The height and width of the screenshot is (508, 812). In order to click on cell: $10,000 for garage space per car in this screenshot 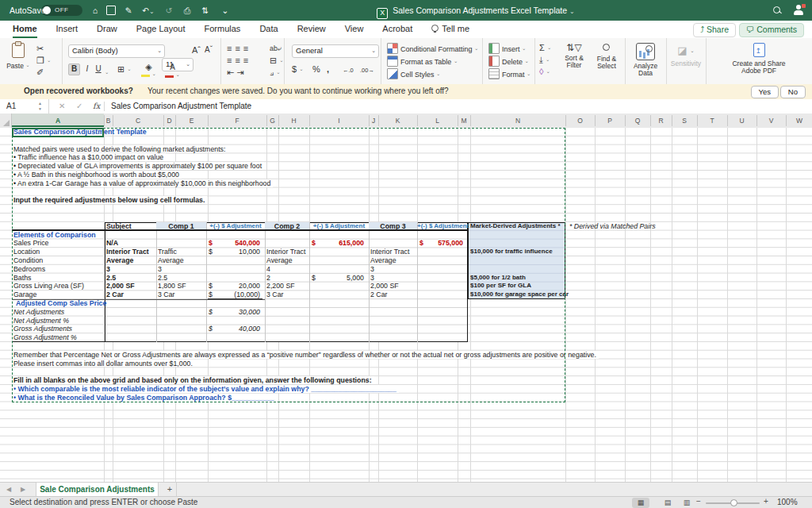, I will do `click(519, 295)`.